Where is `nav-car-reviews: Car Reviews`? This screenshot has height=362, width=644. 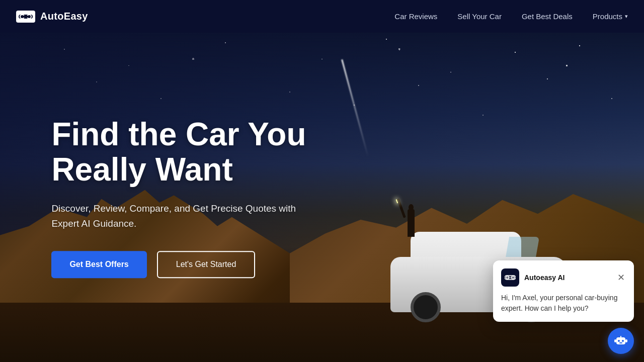 nav-car-reviews: Car Reviews is located at coordinates (416, 16).